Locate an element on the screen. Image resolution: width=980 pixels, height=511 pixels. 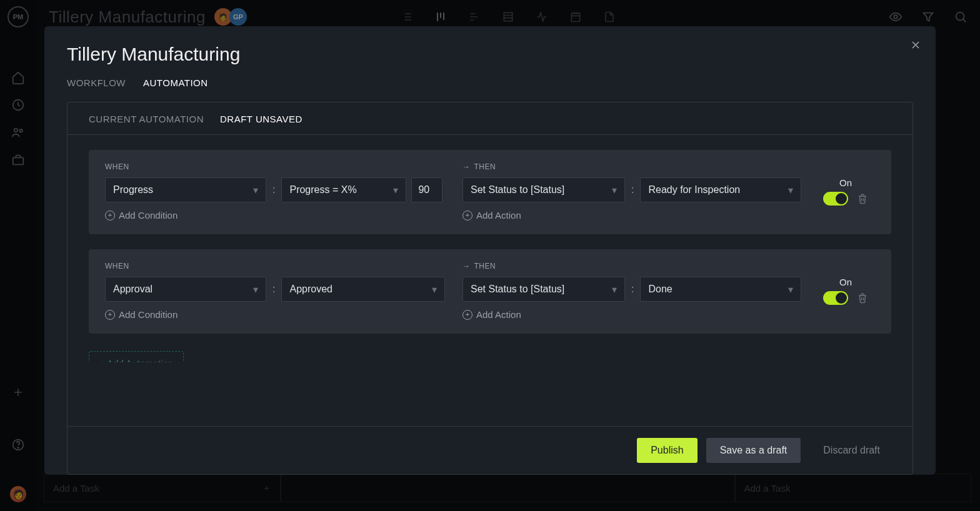
when-field-select: Progress▾ is located at coordinates (186, 190).